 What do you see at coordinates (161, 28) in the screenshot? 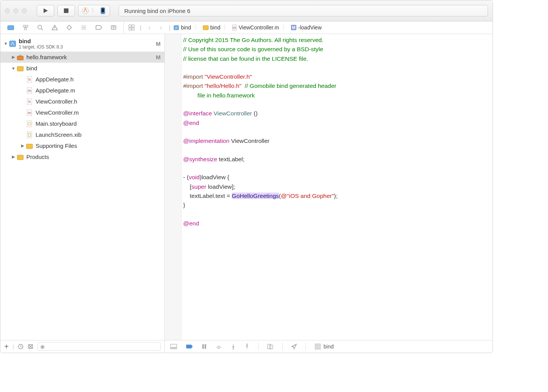
I see `forward-button: ›` at bounding box center [161, 28].